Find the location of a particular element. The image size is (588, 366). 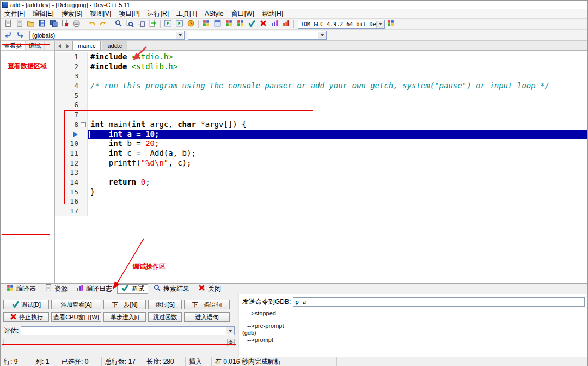

debug-panel-scrollbar is located at coordinates (119, 343).